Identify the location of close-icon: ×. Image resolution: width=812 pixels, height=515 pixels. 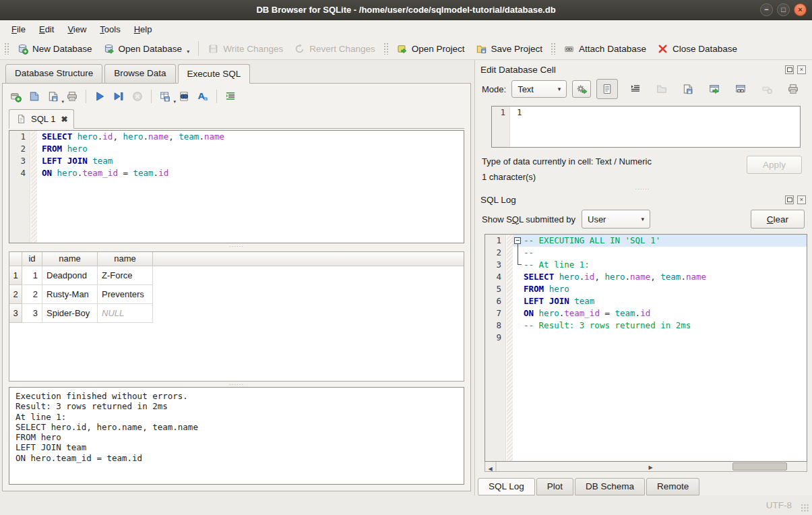
(801, 9).